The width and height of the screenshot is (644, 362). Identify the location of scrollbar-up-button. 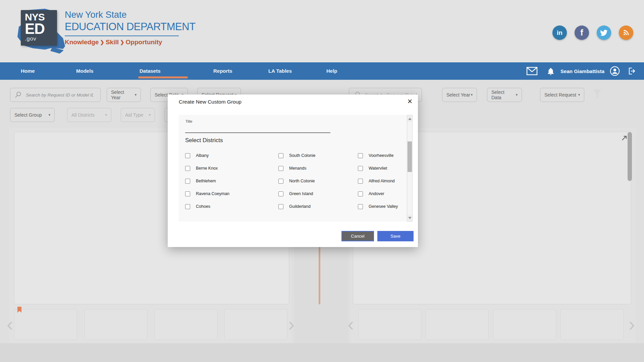
(410, 119).